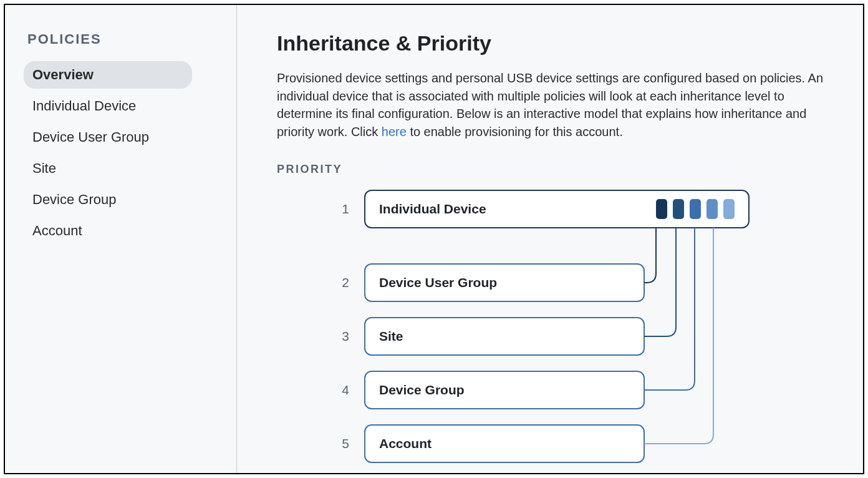 The height and width of the screenshot is (478, 868). I want to click on priority-number: 4, so click(335, 390).